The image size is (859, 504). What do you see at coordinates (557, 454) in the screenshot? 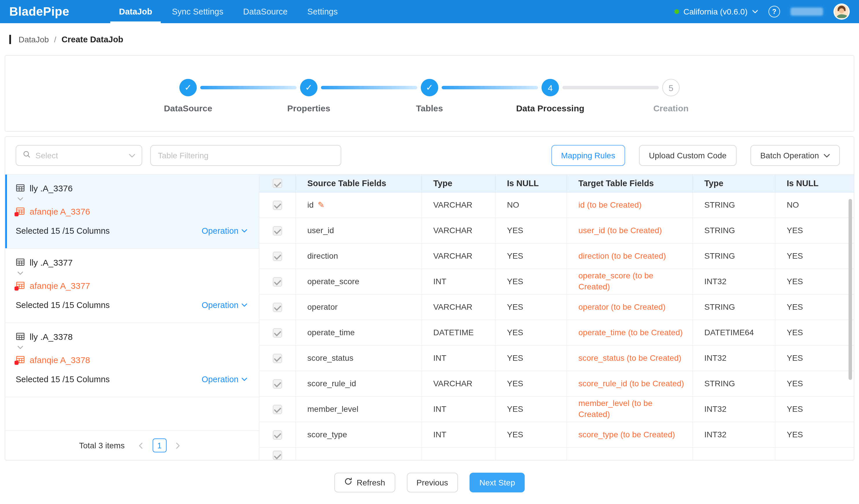
I see `partial-row` at bounding box center [557, 454].